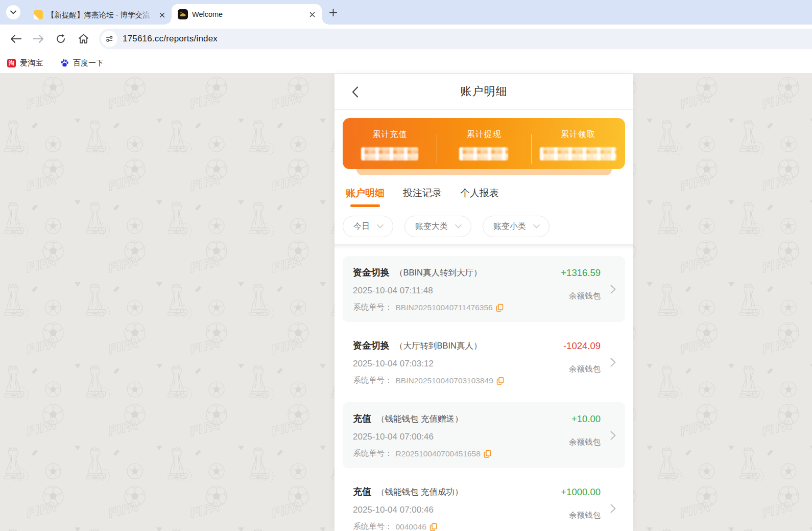  I want to click on tune-icon, so click(109, 39).